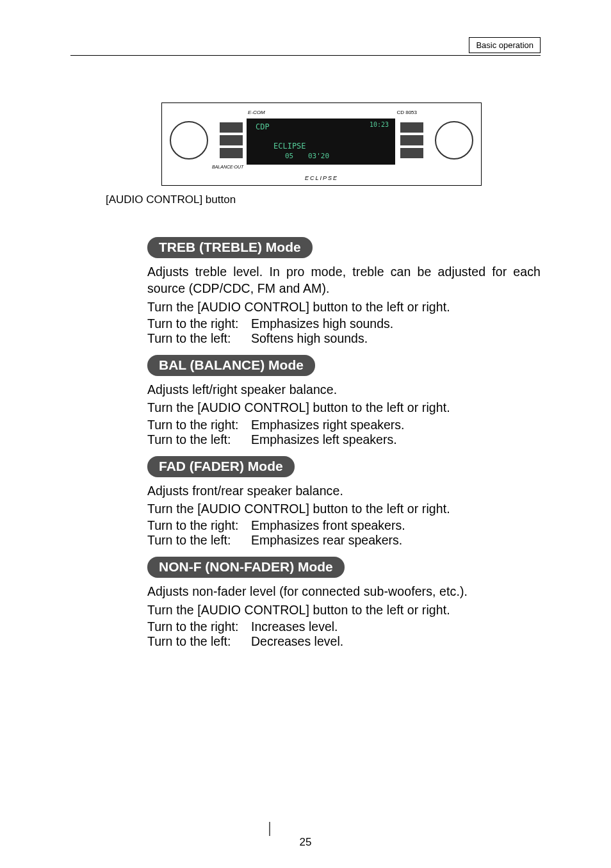 This screenshot has height=868, width=611. Describe the element at coordinates (344, 509) in the screenshot. I see `fad-instruct: Turn the [AUDIO CONTROL] button to the l…` at that location.